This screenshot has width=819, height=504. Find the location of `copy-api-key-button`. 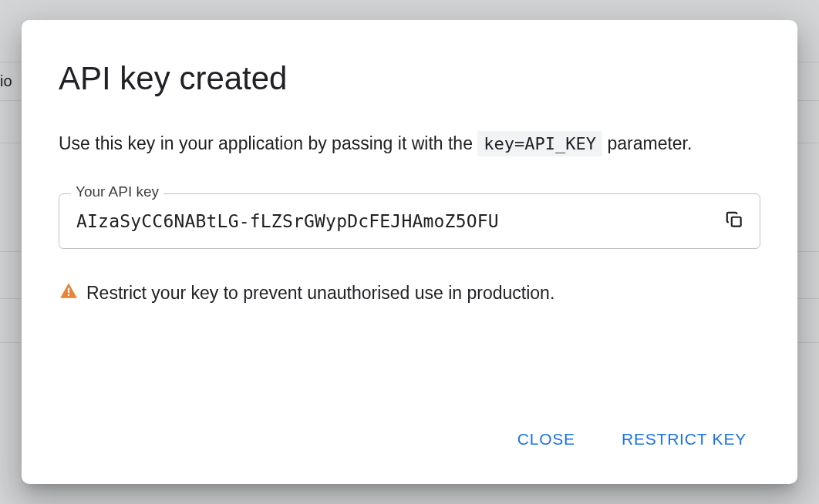

copy-api-key-button is located at coordinates (734, 221).